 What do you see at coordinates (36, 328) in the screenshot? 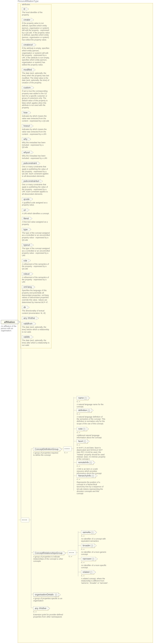
I see `attribute-validfrom: validfromThe date (and, optionally, the …` at bounding box center [36, 328].